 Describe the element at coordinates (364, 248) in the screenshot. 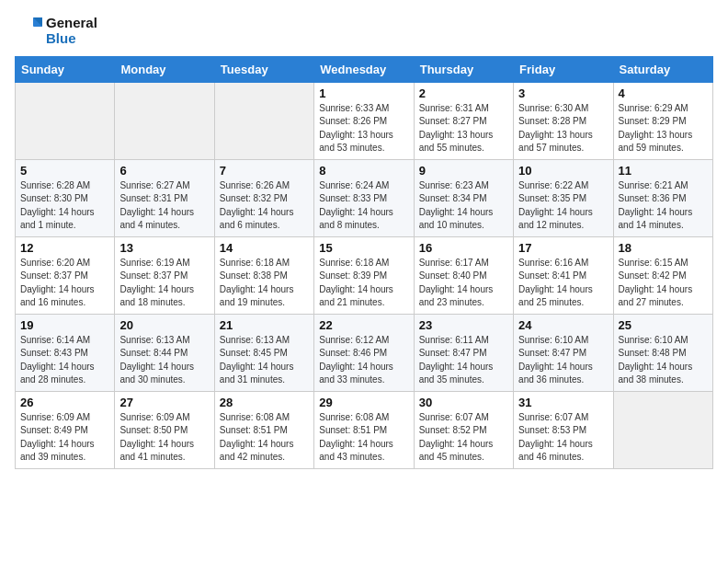

I see `day-number: 15` at that location.